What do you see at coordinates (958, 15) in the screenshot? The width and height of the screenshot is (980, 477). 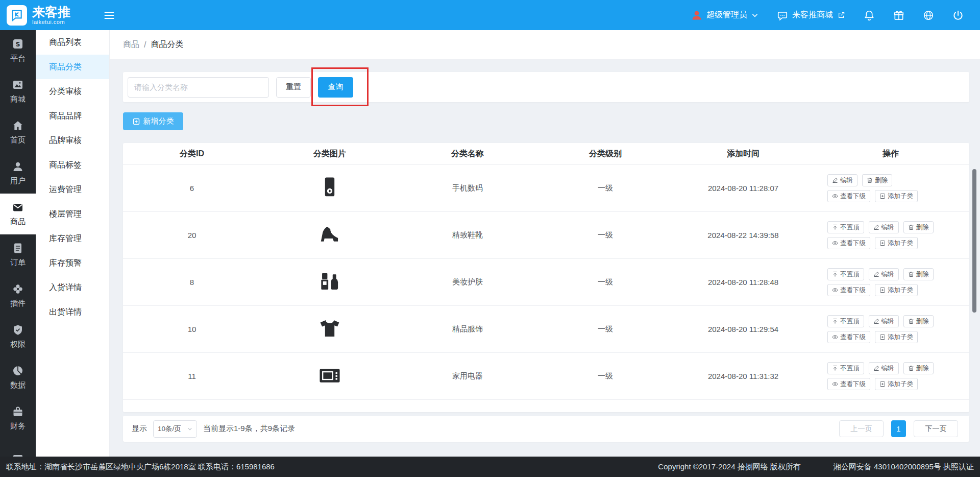 I see `power-icon` at bounding box center [958, 15].